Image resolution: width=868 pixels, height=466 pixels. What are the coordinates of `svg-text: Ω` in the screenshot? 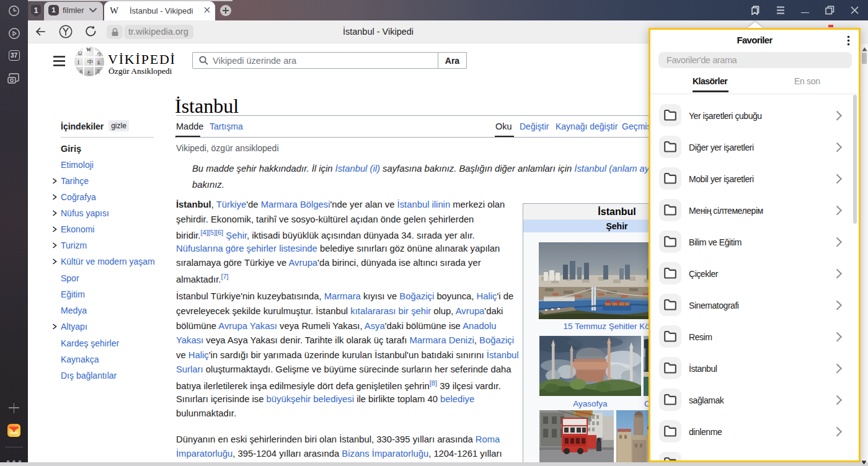 It's located at (80, 53).